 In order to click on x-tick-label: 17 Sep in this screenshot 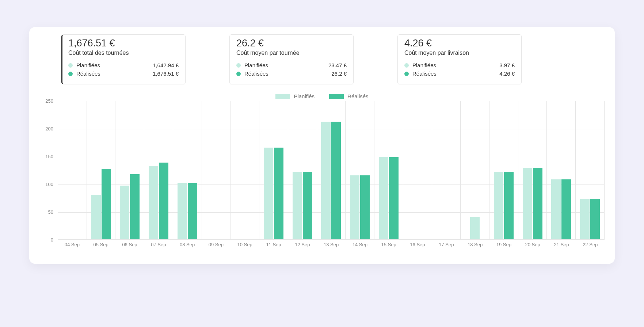, I will do `click(446, 245)`.